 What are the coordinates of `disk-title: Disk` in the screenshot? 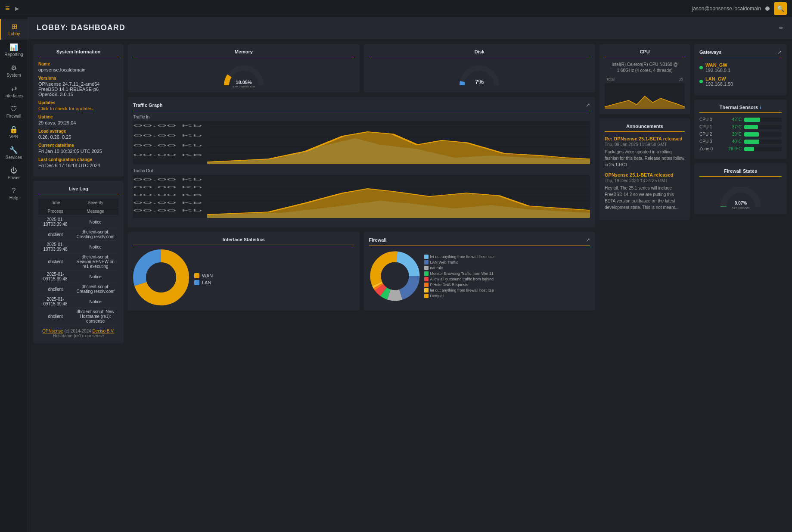 It's located at (480, 53).